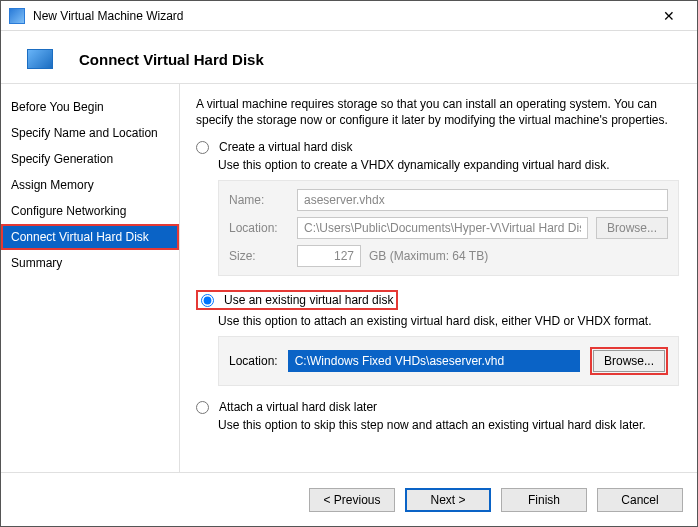 The width and height of the screenshot is (698, 527). I want to click on create-size-input, so click(329, 256).